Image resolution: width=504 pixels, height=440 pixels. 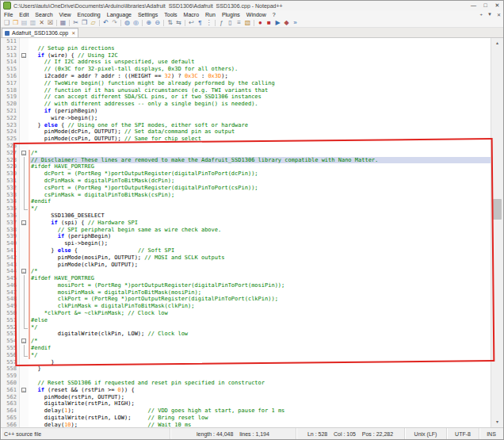 I want to click on code-text: // function if it has unusual circumstan…, so click(x=260, y=90).